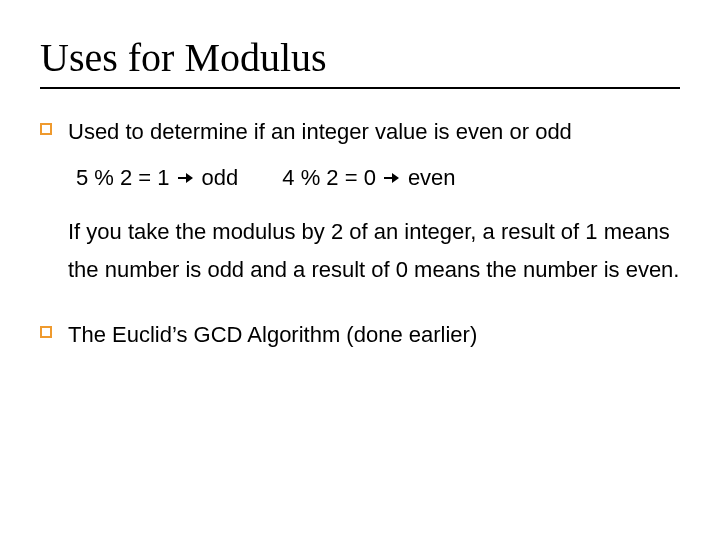 This screenshot has width=720, height=540. I want to click on bullet-item: The Euclid’s GCD Algorithm (done earlier…, so click(360, 335).